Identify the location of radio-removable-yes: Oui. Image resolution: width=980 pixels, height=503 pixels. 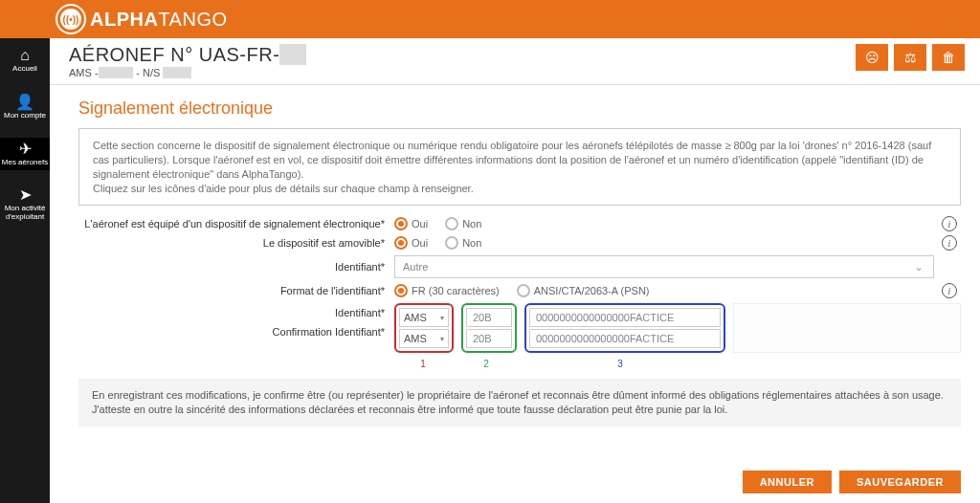
(412, 243).